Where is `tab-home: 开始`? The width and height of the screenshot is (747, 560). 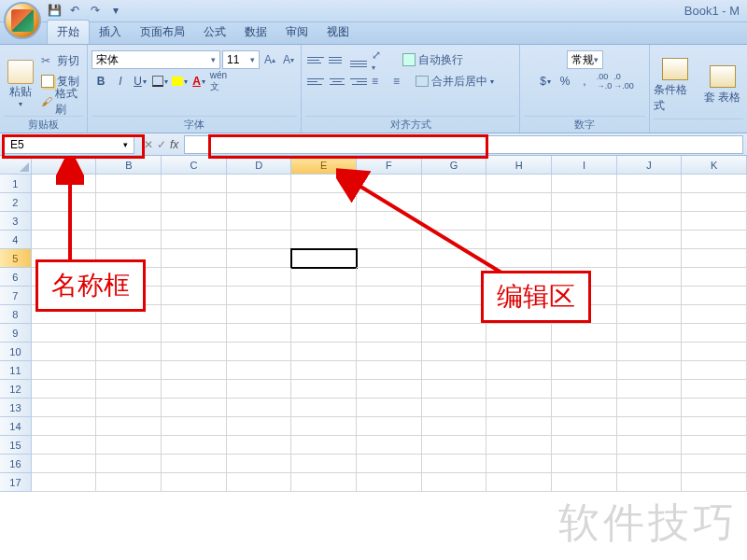 tab-home: 开始 is located at coordinates (68, 32).